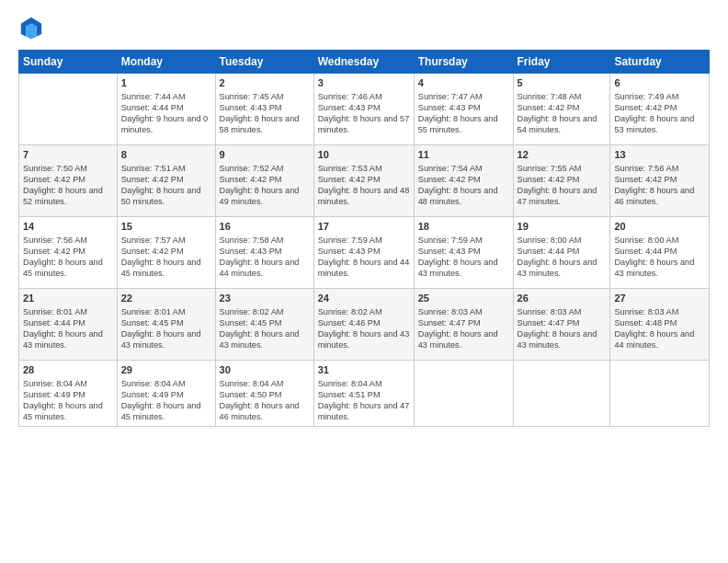  What do you see at coordinates (265, 186) in the screenshot?
I see `cell-data: Sunrise: 7:52 AM Sunset: 4:42 PM Dayligh…` at bounding box center [265, 186].